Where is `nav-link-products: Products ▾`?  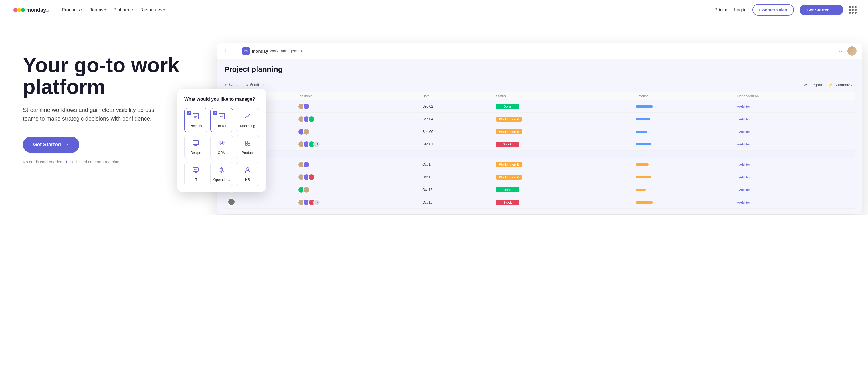 nav-link-products: Products ▾ is located at coordinates (72, 10).